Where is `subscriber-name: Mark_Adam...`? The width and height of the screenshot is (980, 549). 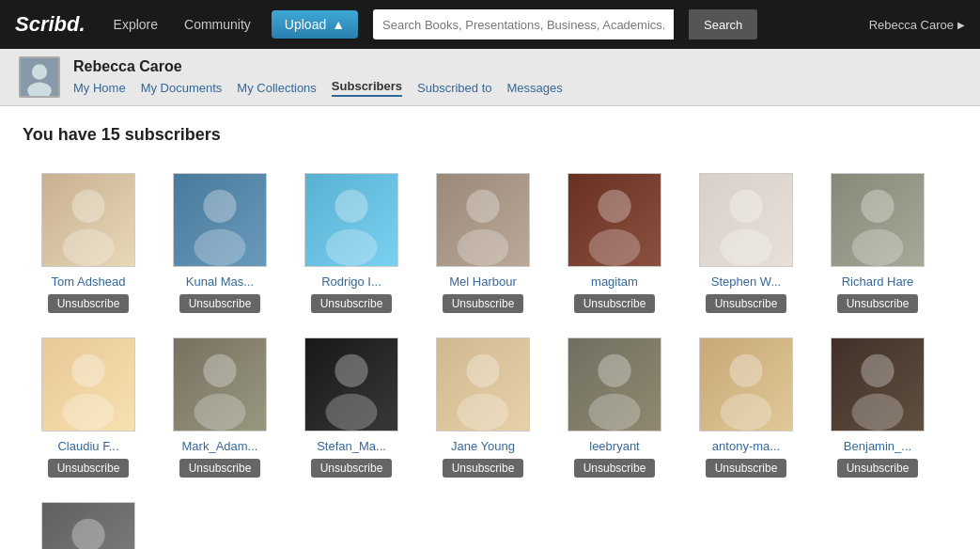
subscriber-name: Mark_Adam... is located at coordinates (220, 446).